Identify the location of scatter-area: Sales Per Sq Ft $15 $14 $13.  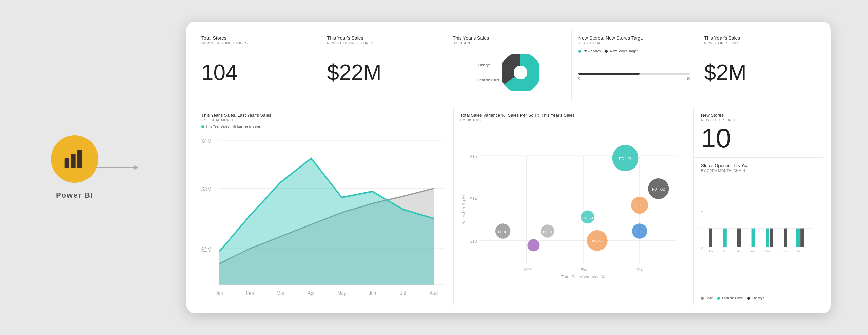
(574, 212).